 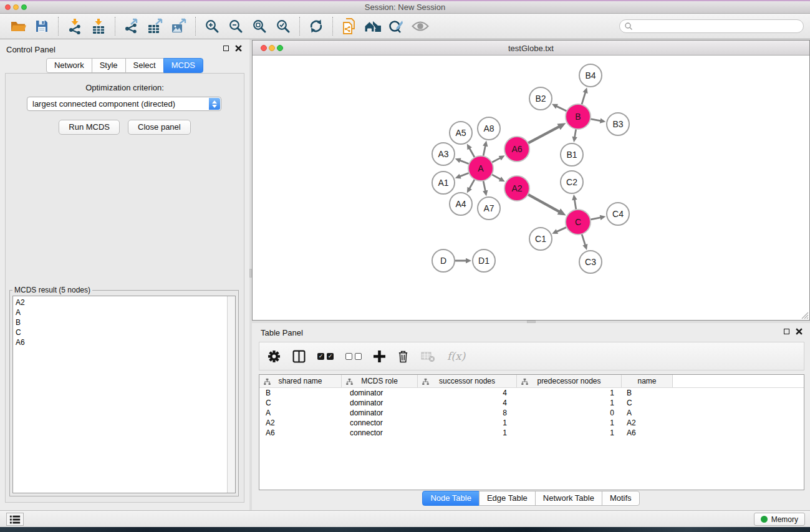 What do you see at coordinates (541, 239) in the screenshot?
I see `graph-node-C1: C1` at bounding box center [541, 239].